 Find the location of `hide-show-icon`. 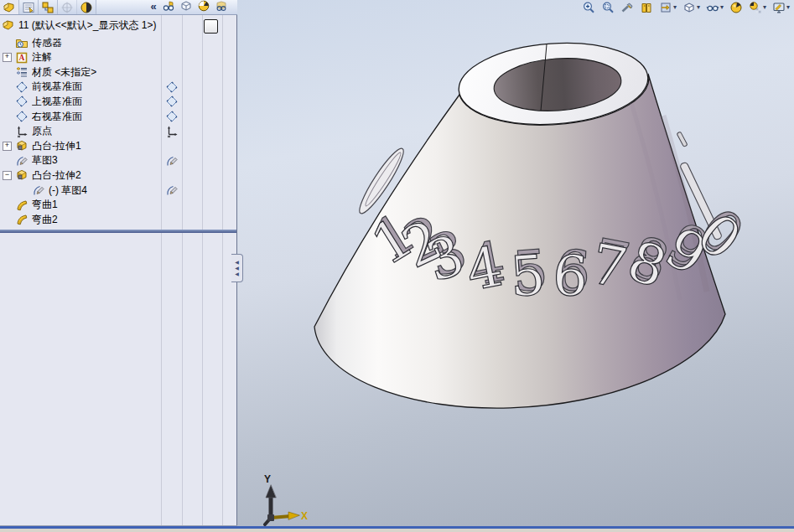

hide-show-icon is located at coordinates (169, 7).